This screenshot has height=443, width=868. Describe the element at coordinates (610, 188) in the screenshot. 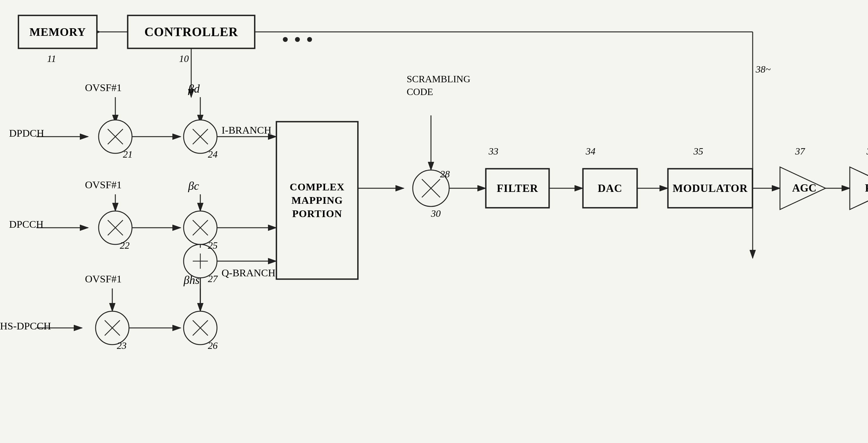

I see `dac-box: DAC` at that location.